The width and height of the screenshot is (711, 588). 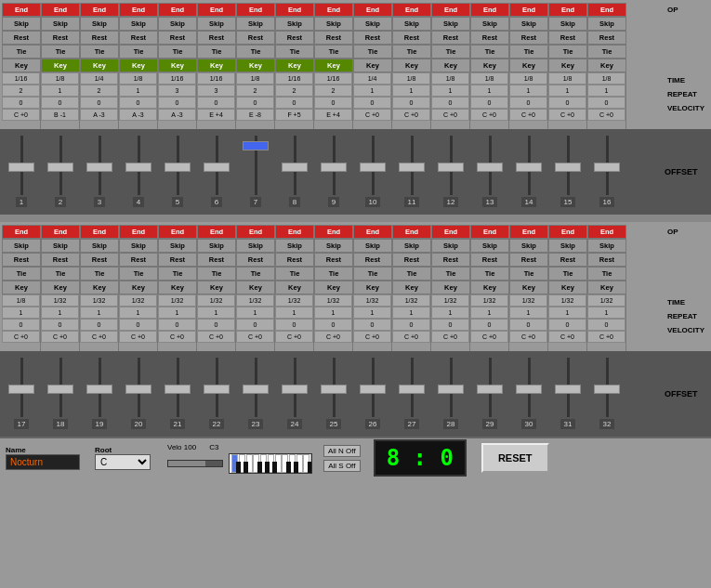 I want to click on cell-time-11: 1/8, so click(x=411, y=78).